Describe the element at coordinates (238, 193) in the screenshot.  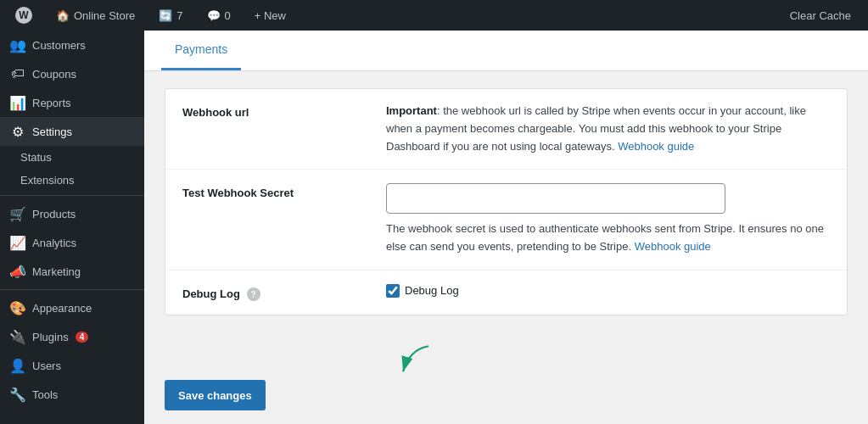
I see `test-webhook-label: Test Webhook Secret` at that location.